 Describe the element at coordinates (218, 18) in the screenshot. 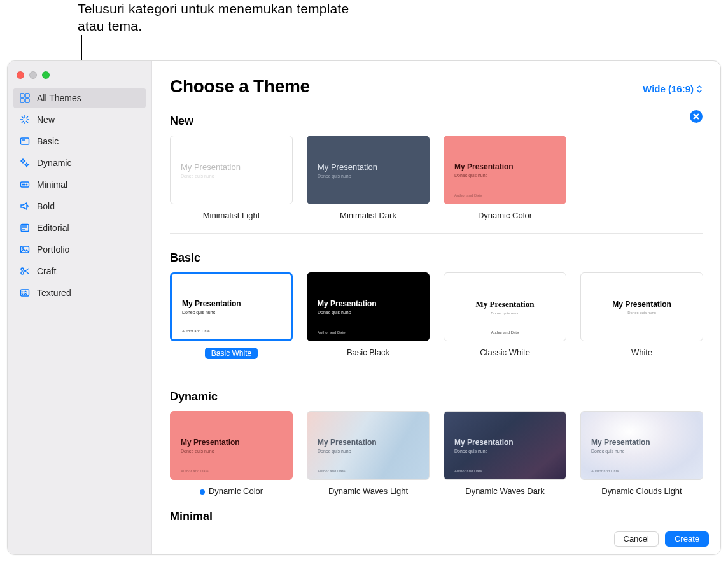

I see `callout-text: Telusuri kategori untuk menemukan templa…` at that location.